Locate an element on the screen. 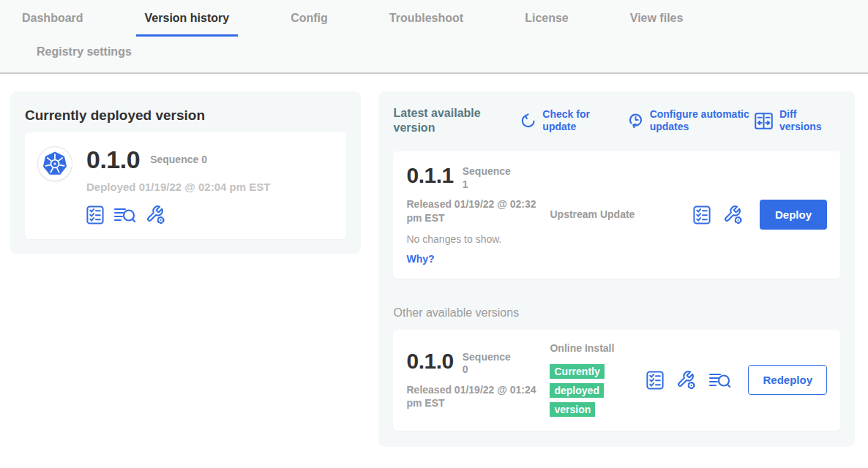  deployed-timestamp: Deployed 01/19/22 @ 02:04 pm EST is located at coordinates (179, 187).